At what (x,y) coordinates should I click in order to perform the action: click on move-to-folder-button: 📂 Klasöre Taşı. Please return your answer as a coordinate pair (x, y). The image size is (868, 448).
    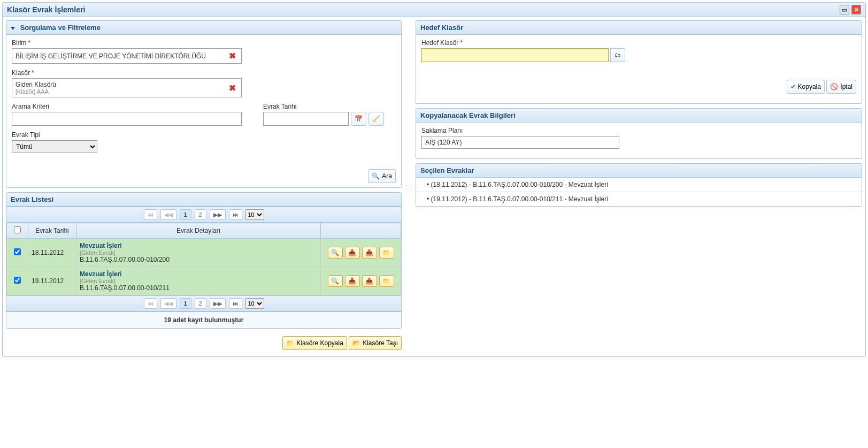
    Looking at the image, I should click on (375, 343).